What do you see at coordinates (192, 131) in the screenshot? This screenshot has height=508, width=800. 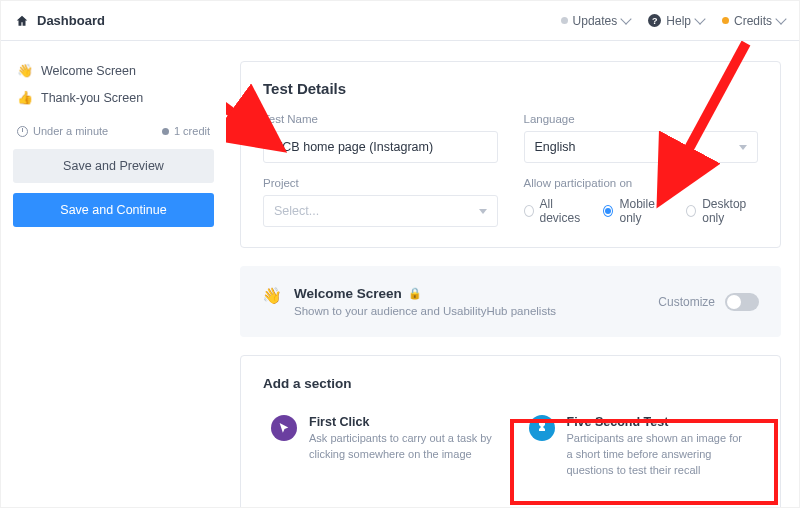 I see `credits-count-label: 1 credit` at bounding box center [192, 131].